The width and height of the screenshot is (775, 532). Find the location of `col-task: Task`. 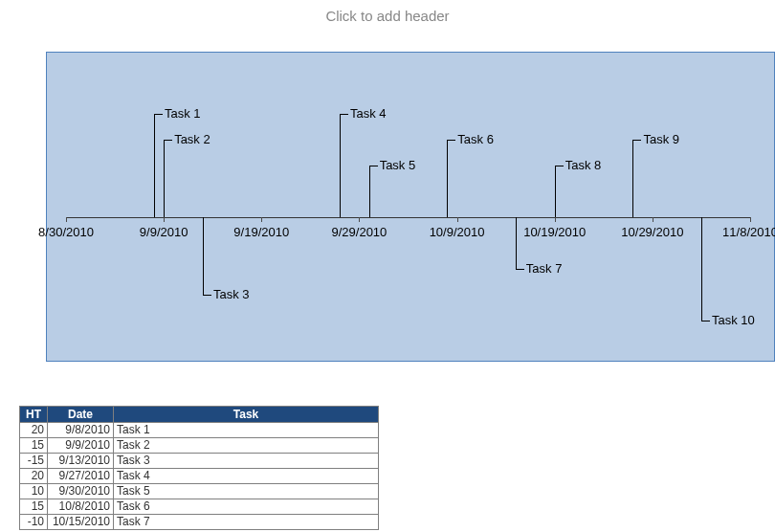

col-task: Task is located at coordinates (247, 415).